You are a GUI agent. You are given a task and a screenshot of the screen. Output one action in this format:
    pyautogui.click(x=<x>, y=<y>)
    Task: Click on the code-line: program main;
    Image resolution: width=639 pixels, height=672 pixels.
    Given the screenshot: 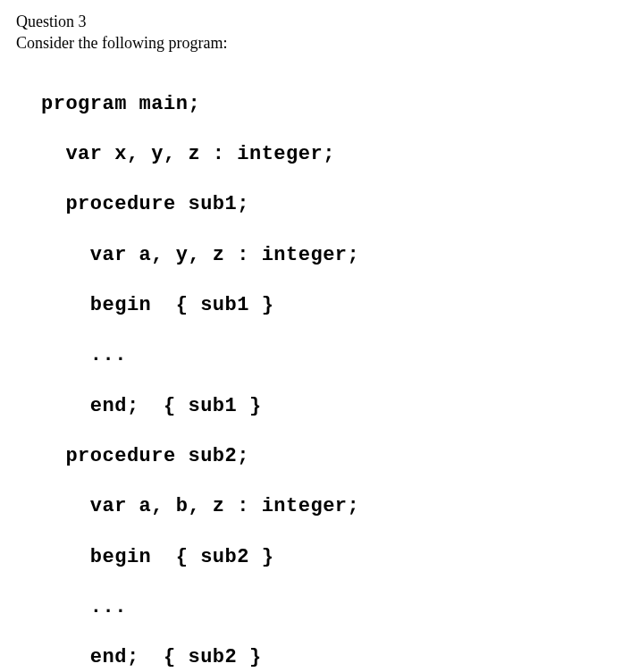 What is the action you would take?
    pyautogui.click(x=332, y=105)
    